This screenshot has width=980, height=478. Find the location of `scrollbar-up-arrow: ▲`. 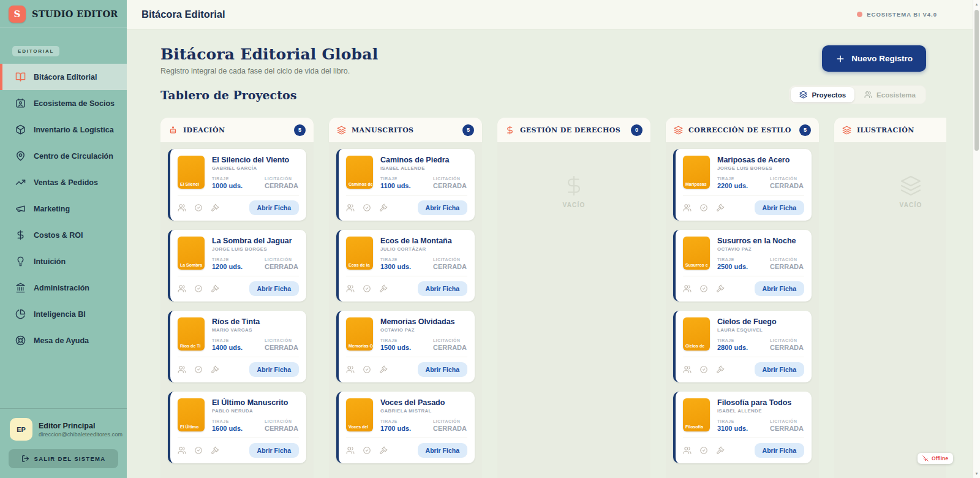

scrollbar-up-arrow: ▲ is located at coordinates (976, 4).